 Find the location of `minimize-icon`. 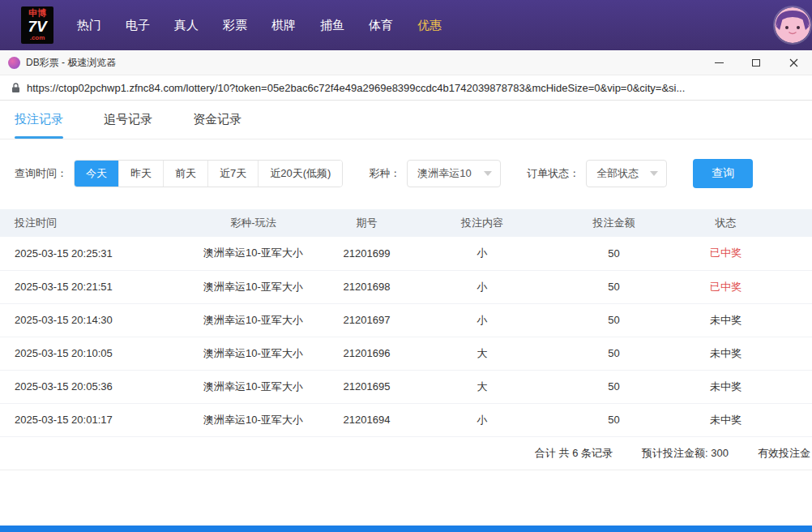

minimize-icon is located at coordinates (720, 63).